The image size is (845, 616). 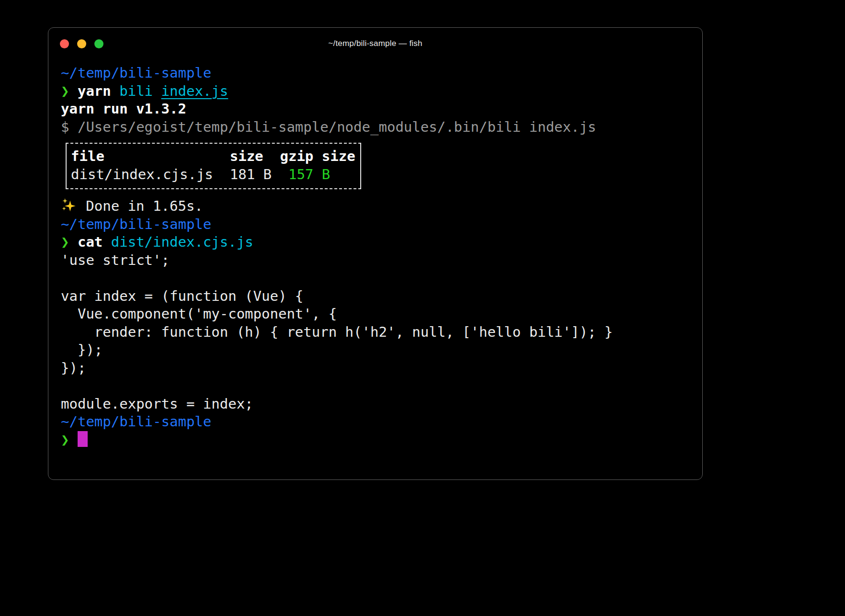 What do you see at coordinates (90, 242) in the screenshot?
I see `command-cat: cat` at bounding box center [90, 242].